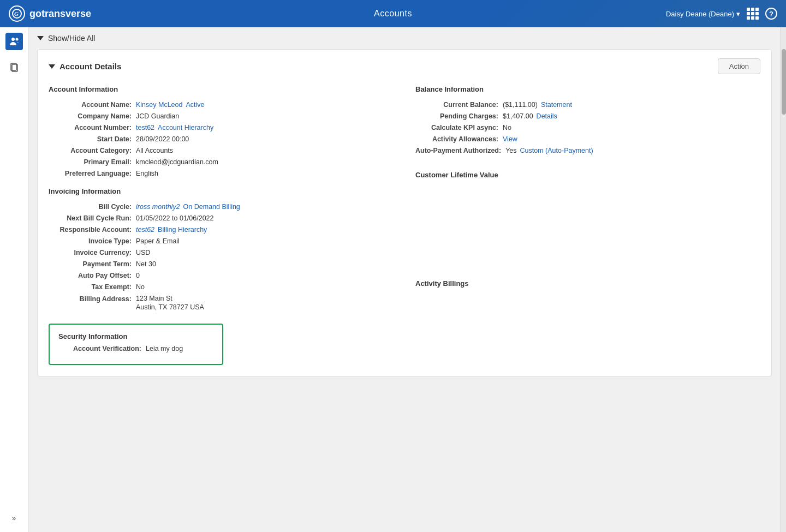 The image size is (786, 532). What do you see at coordinates (771, 14) in the screenshot?
I see `help-icon: ?` at bounding box center [771, 14].